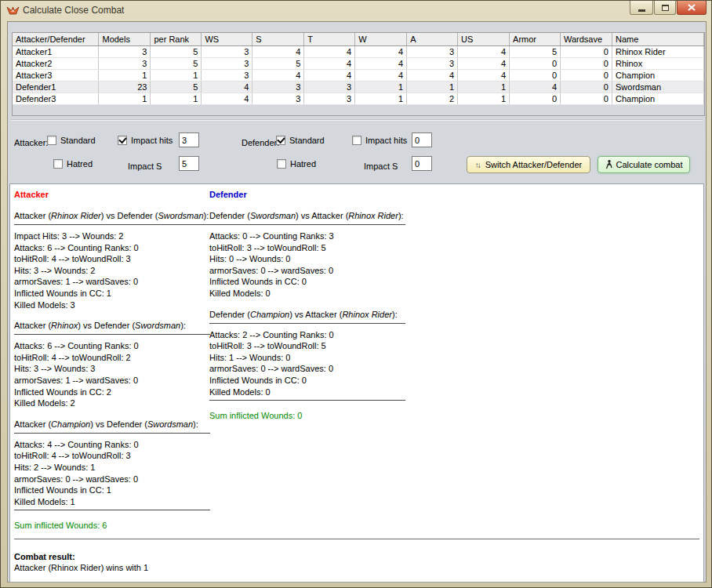 The height and width of the screenshot is (588, 712). What do you see at coordinates (641, 11) in the screenshot?
I see `minimize-icon` at bounding box center [641, 11].